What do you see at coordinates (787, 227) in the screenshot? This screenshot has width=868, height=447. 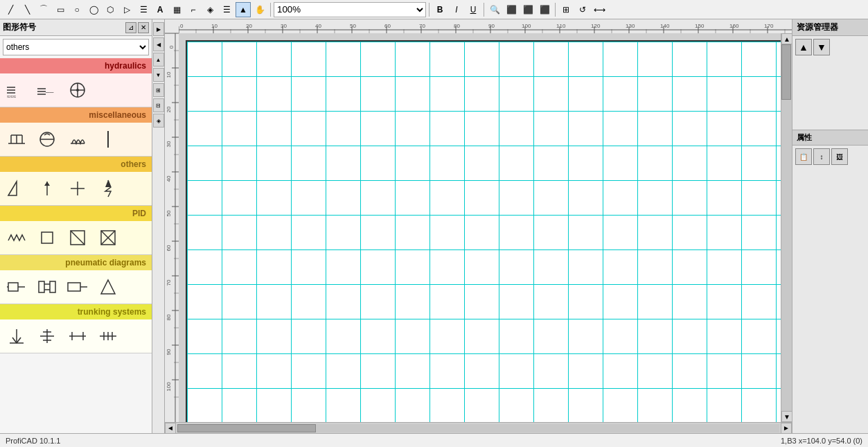 I see `vscroll-track` at bounding box center [787, 227].